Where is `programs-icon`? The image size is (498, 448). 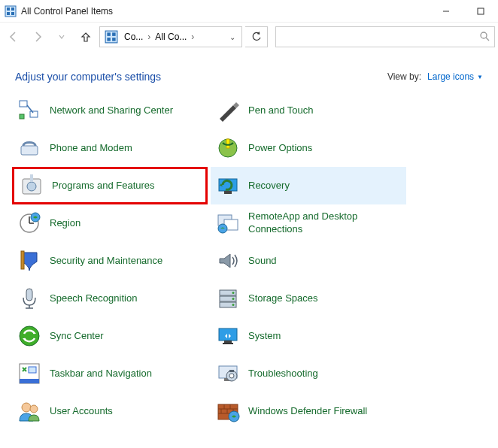 programs-icon is located at coordinates (32, 186).